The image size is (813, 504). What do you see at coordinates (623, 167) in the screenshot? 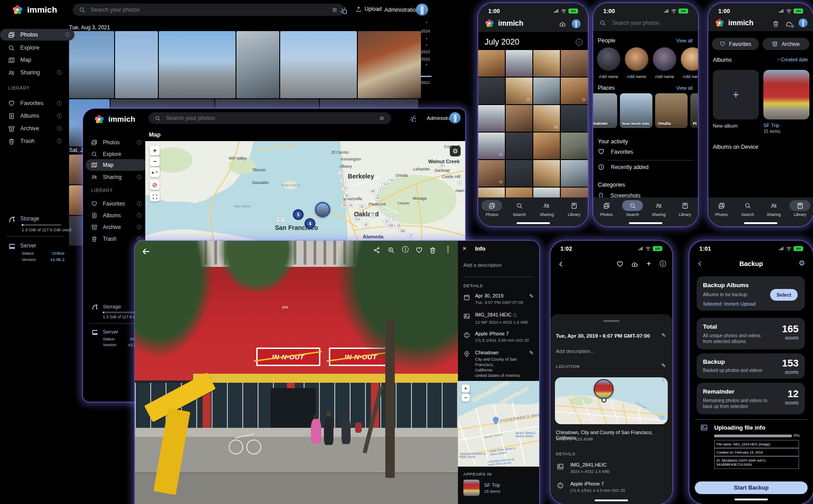
I see `recently-added-row: Recently added` at bounding box center [623, 167].